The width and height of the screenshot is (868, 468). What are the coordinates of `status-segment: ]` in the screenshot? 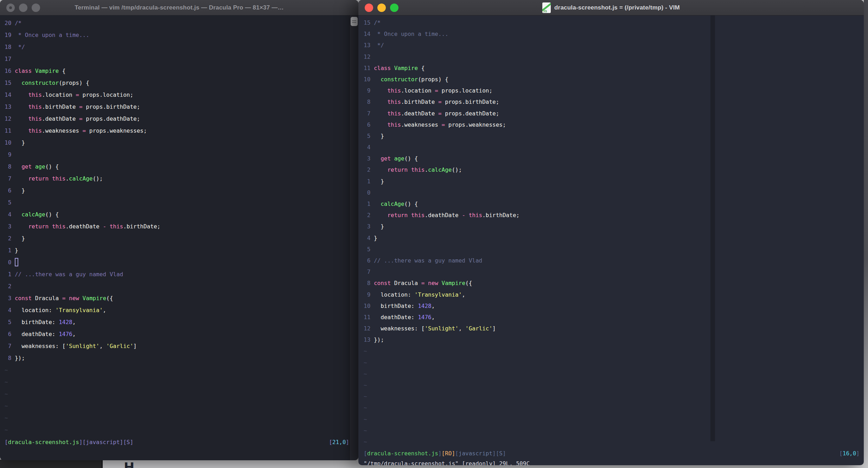 It's located at (504, 453).